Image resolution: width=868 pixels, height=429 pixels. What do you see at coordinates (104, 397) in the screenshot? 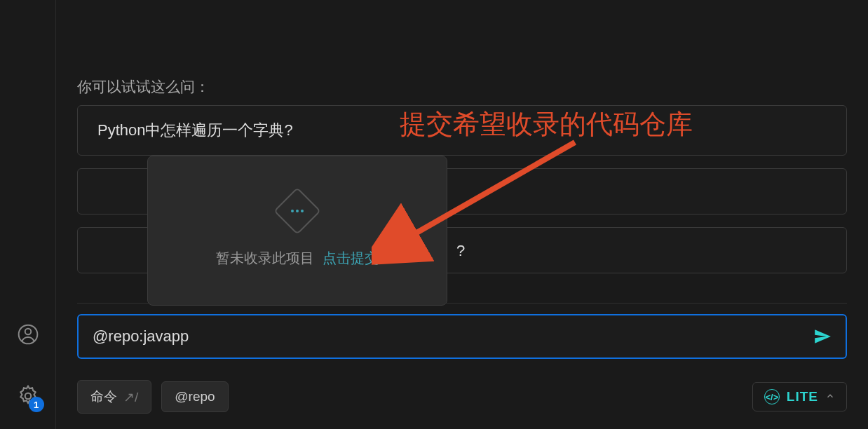
I see `command-label: 命令` at bounding box center [104, 397].